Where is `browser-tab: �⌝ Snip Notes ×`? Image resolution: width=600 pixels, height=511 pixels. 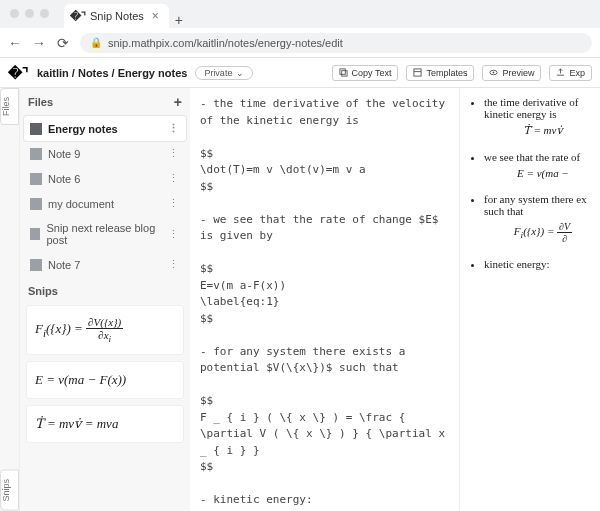
browser-tab: �⌝ Snip Notes × is located at coordinates (116, 16).